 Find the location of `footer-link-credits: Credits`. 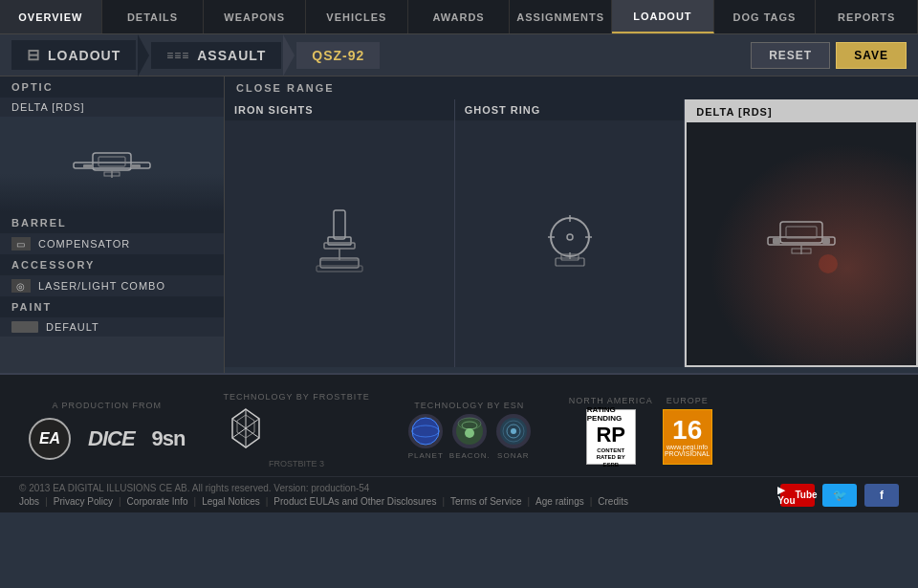

footer-link-credits: Credits is located at coordinates (613, 501).